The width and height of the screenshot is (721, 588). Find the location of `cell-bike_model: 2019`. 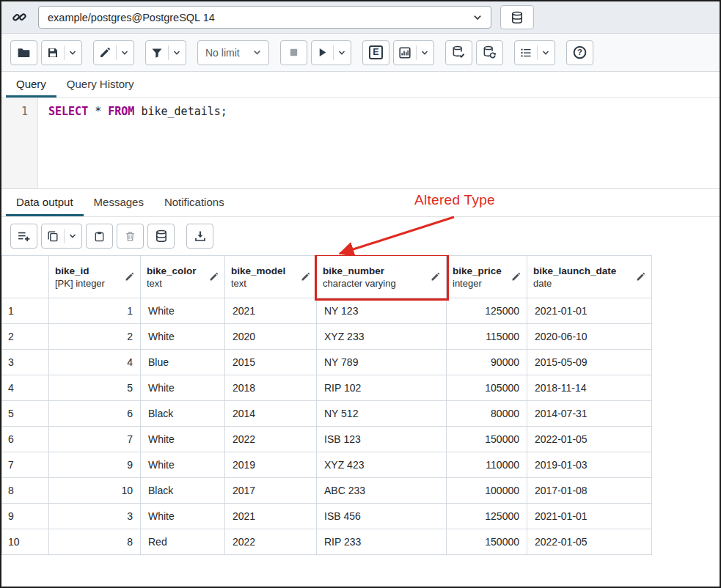

cell-bike_model: 2019 is located at coordinates (271, 465).